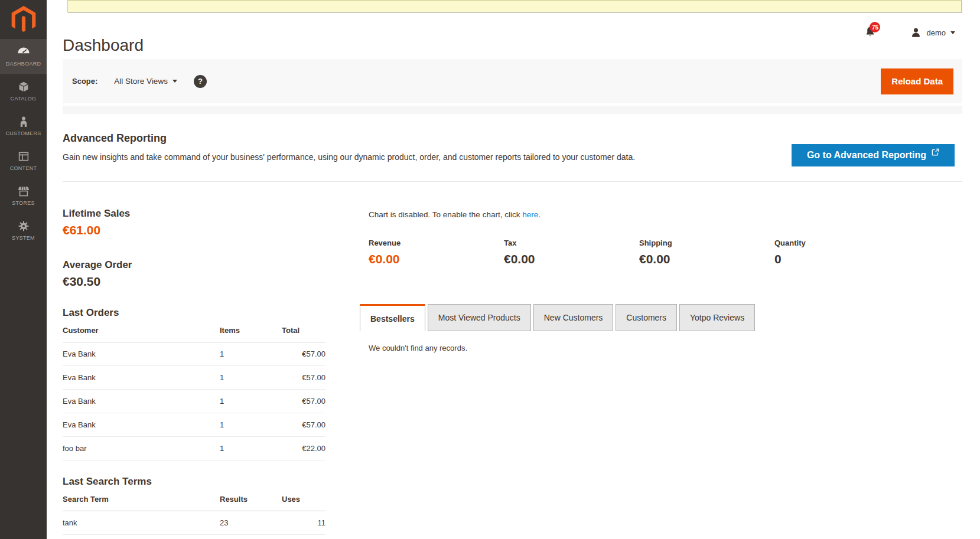  What do you see at coordinates (108, 482) in the screenshot?
I see `last-search-terms-title: Last Search Terms` at bounding box center [108, 482].